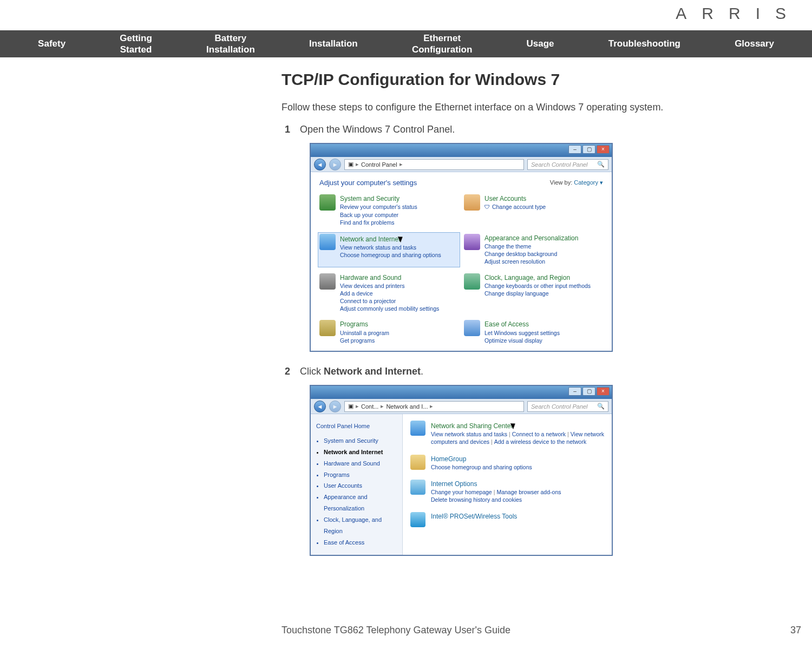 This screenshot has width=812, height=649. I want to click on step-2-bold: Network and Internet, so click(372, 371).